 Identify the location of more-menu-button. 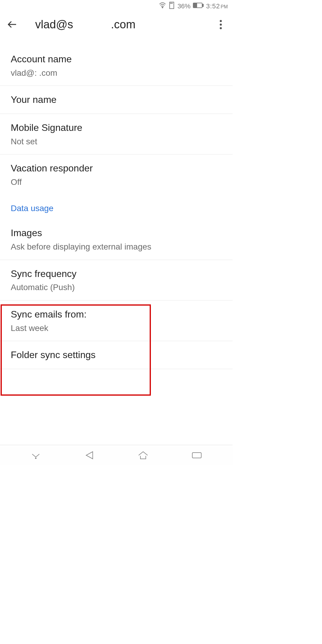
(221, 24).